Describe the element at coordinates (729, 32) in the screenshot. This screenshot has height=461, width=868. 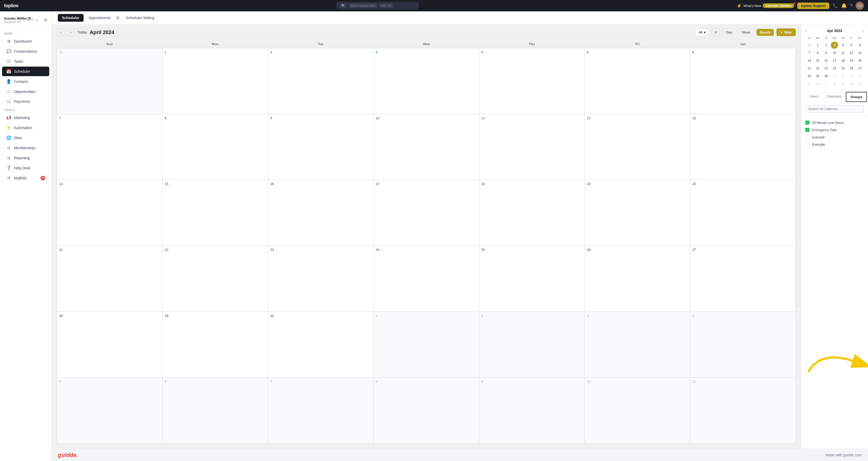
I see `view-day-button: Day` at that location.